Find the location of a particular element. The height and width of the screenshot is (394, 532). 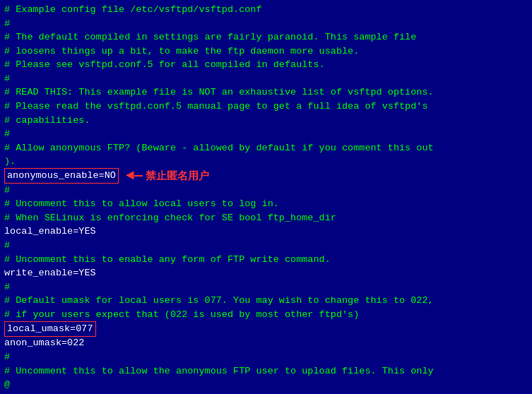

line-12: ). is located at coordinates (266, 162).